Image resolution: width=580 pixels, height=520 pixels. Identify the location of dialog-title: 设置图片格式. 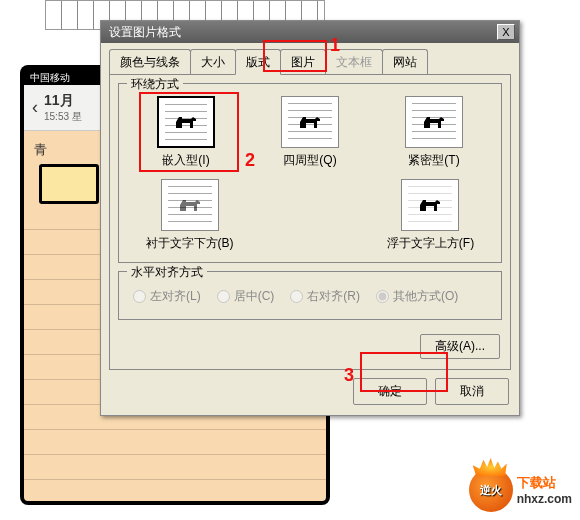
(301, 32).